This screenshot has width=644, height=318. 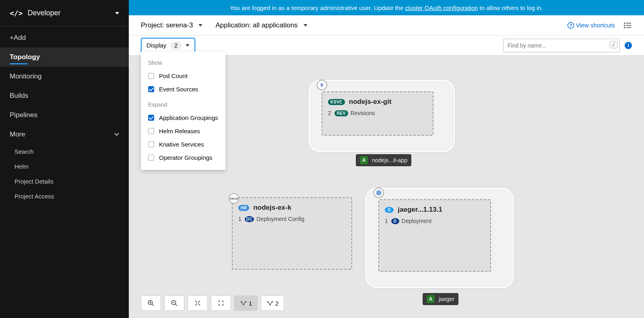 What do you see at coordinates (151, 76) in the screenshot?
I see `checkbox-pod-count` at bounding box center [151, 76].